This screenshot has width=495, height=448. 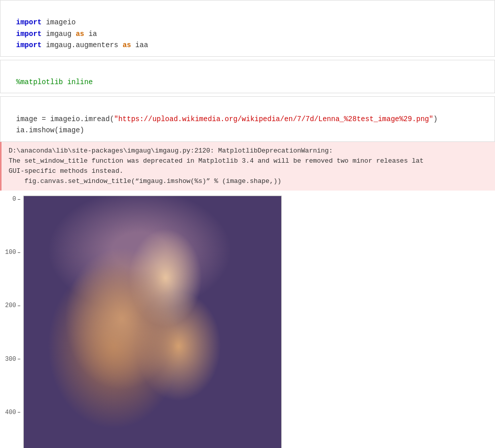 I want to click on code-cell-imports: import imageio import imgaug as ia impor…, so click(x=247, y=28).